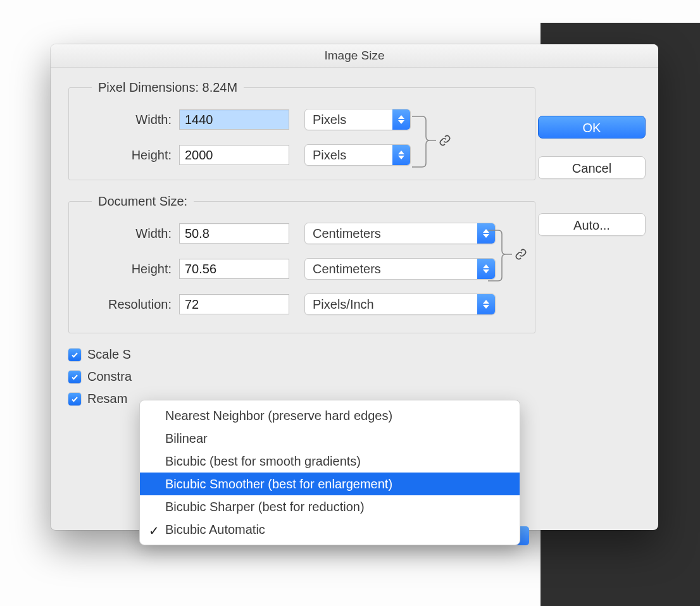  Describe the element at coordinates (330, 416) in the screenshot. I see `dropdown-item-nearest-neighbor: Nearest Neighbor (preserve hard edges)` at that location.